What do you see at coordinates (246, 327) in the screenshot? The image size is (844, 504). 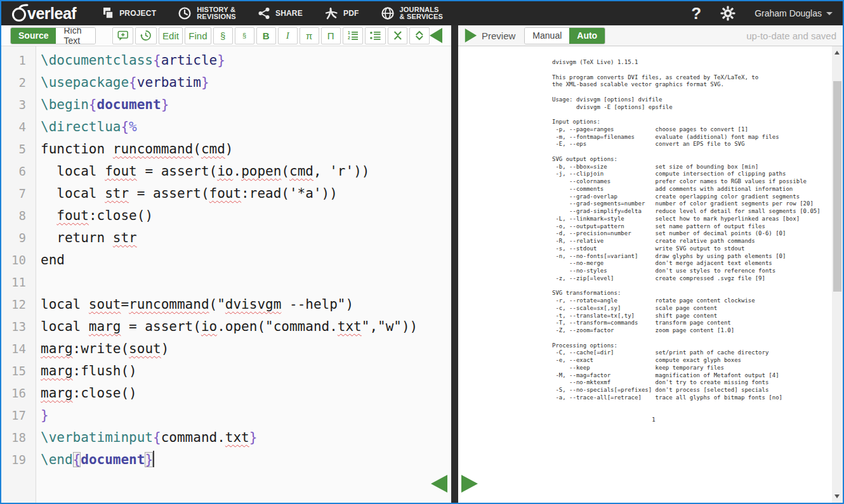 I see `code-line: local marg = assert(io.open("command.txt…` at bounding box center [246, 327].